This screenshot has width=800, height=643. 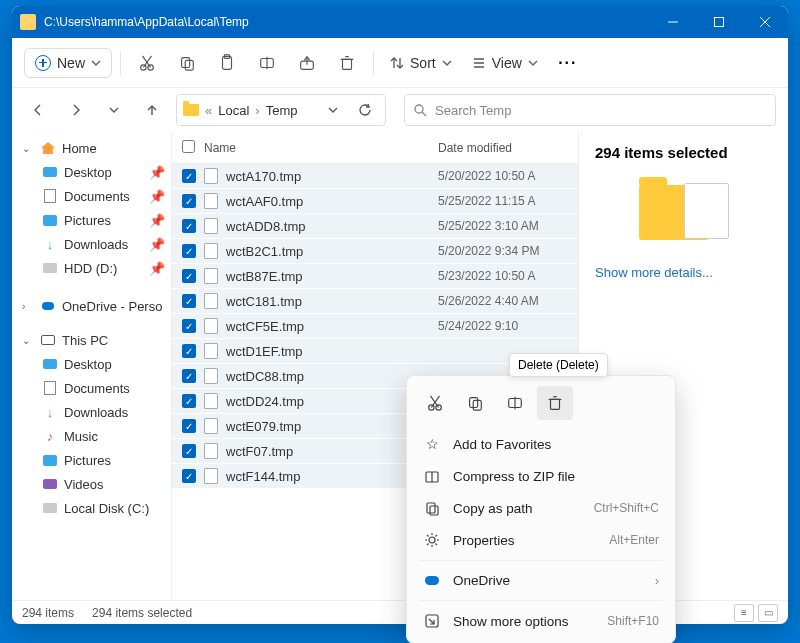 What do you see at coordinates (505, 63) in the screenshot?
I see `view-button: View` at bounding box center [505, 63].